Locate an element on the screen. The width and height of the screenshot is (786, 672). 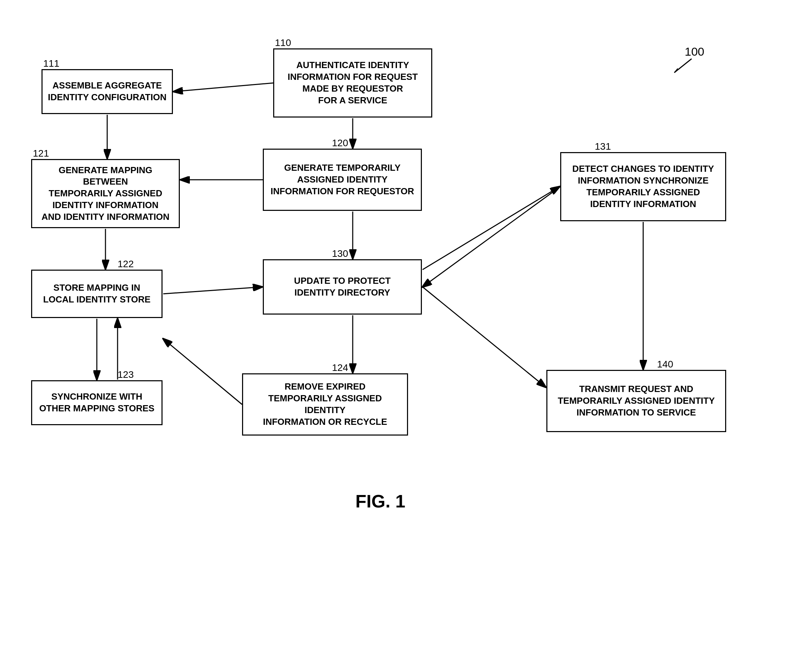
label-122: 122 is located at coordinates (126, 264).